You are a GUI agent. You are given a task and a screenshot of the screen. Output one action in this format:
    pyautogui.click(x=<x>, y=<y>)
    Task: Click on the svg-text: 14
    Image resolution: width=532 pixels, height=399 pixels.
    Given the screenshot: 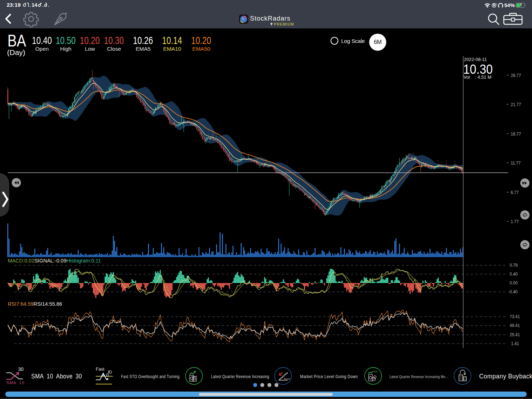 What is the action you would take?
    pyautogui.click(x=34, y=5)
    